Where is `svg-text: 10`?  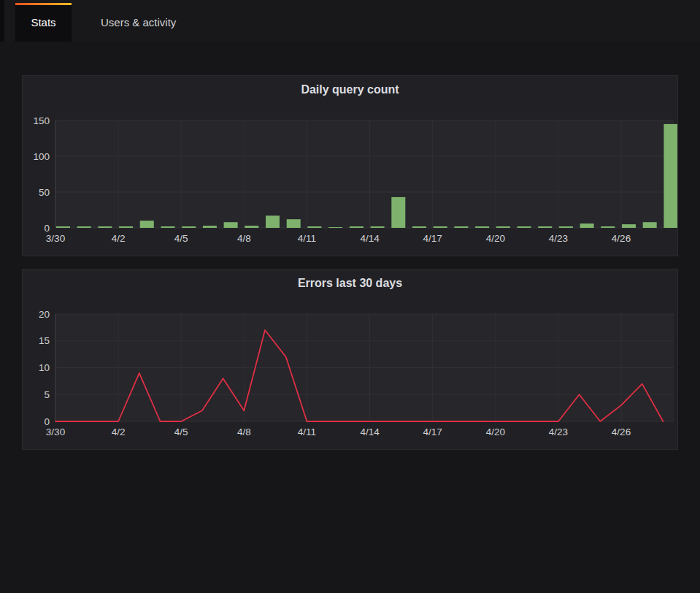 svg-text: 10 is located at coordinates (44, 368).